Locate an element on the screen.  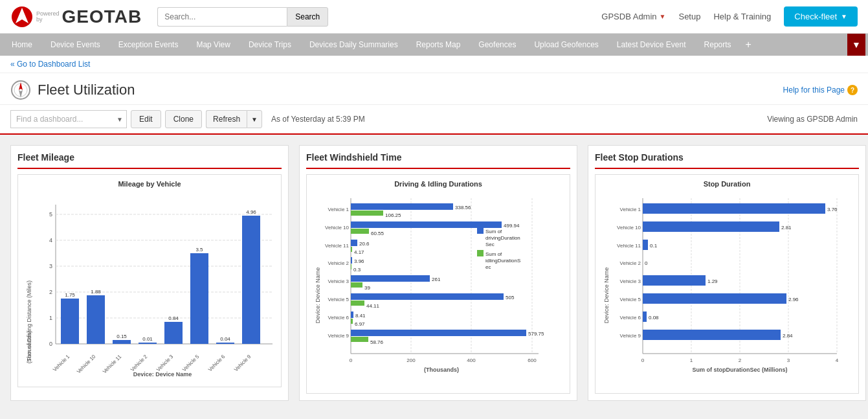
nav-device-trips: Device Trips is located at coordinates (270, 45).